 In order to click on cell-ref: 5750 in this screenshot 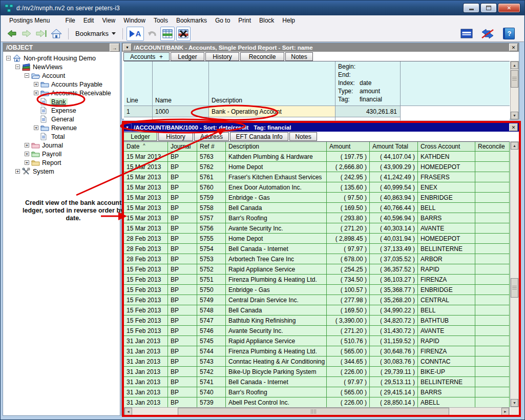, I will do `click(212, 290)`.